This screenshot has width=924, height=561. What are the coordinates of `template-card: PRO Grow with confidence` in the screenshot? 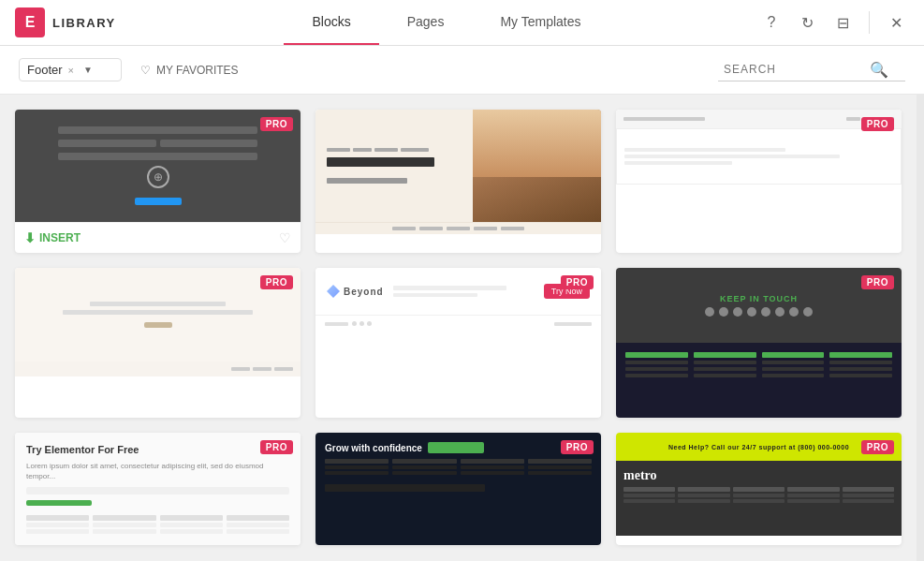 It's located at (459, 489).